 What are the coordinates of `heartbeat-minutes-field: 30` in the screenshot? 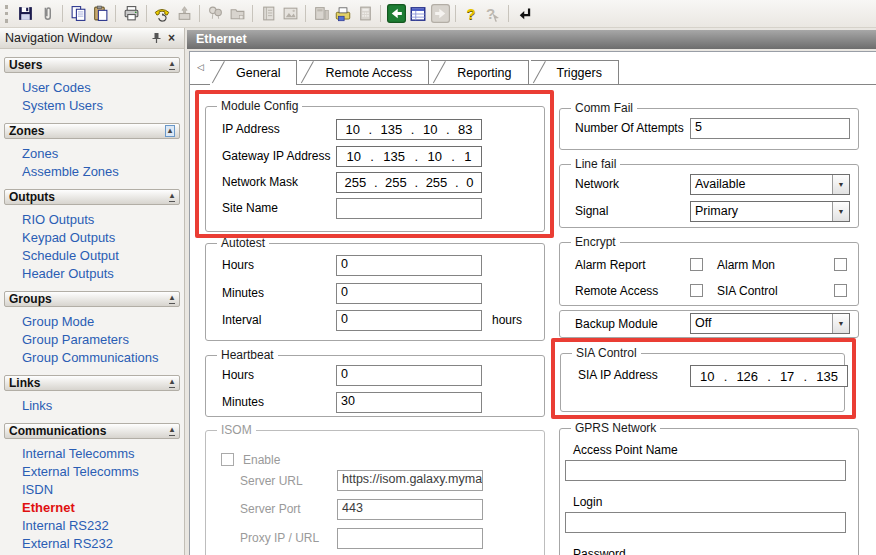 It's located at (409, 402).